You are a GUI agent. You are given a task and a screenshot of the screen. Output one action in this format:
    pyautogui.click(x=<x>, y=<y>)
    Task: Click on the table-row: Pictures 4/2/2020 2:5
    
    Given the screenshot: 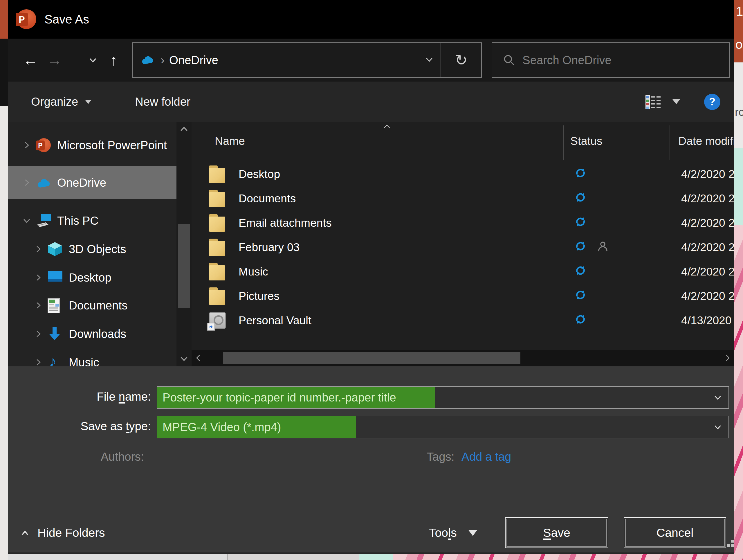 What is the action you would take?
    pyautogui.click(x=463, y=296)
    